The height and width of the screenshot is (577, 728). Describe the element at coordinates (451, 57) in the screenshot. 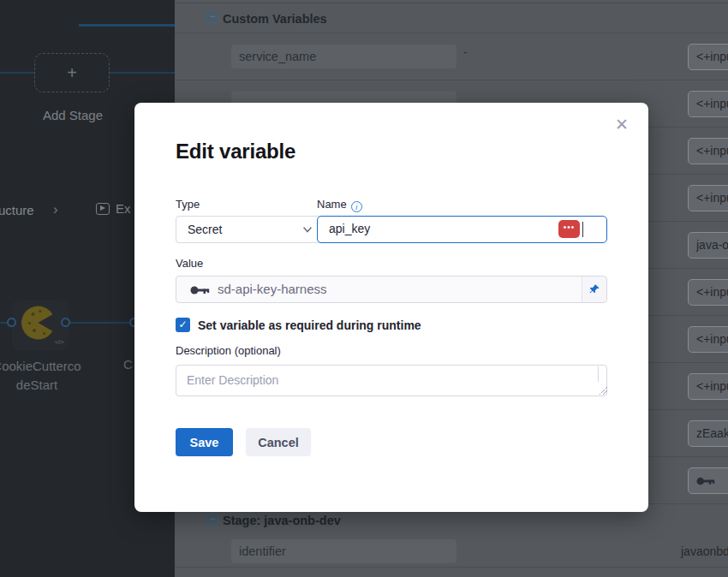

I see `variable-row: service_name - <+inpu` at that location.